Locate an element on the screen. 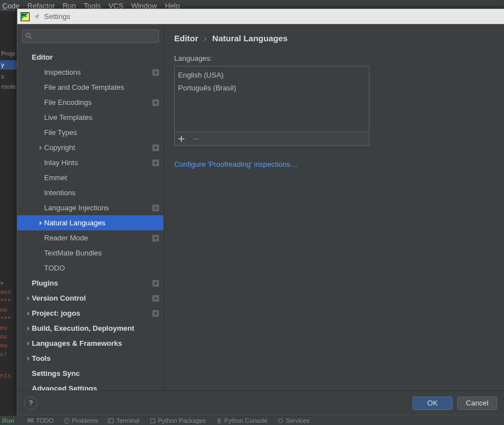 The width and height of the screenshot is (504, 425). tree-item-editor: Editor is located at coordinates (90, 57).